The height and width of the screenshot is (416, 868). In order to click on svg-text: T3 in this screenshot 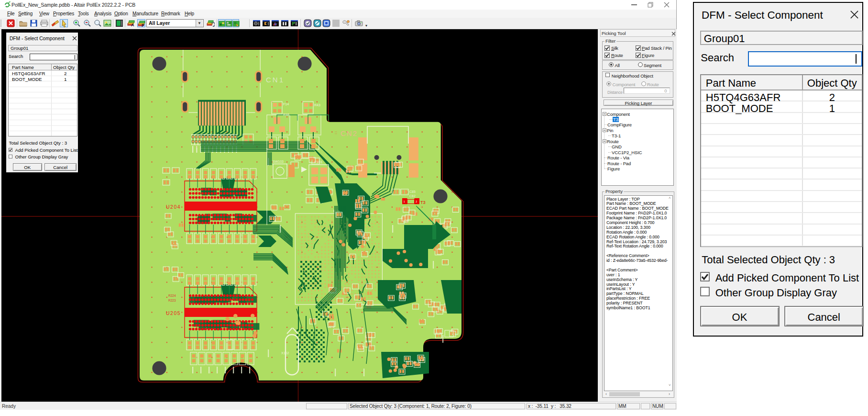, I will do `click(423, 202)`.